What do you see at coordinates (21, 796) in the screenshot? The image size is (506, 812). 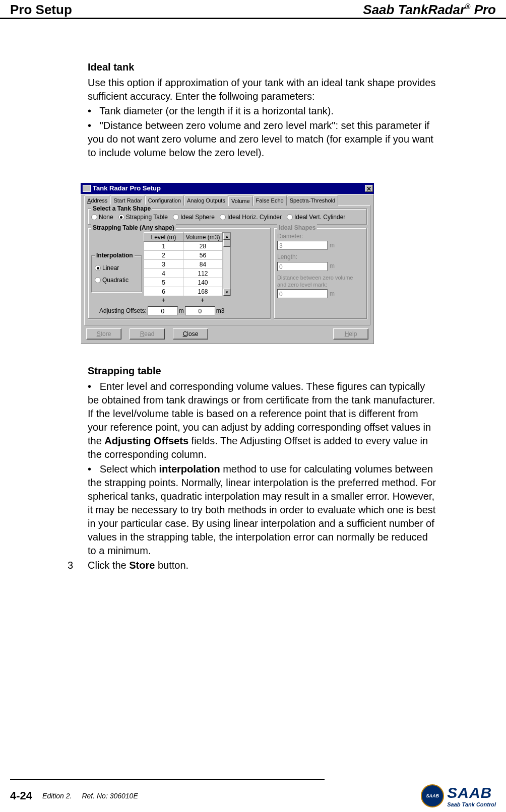 I see `page-number: 4-24` at bounding box center [21, 796].